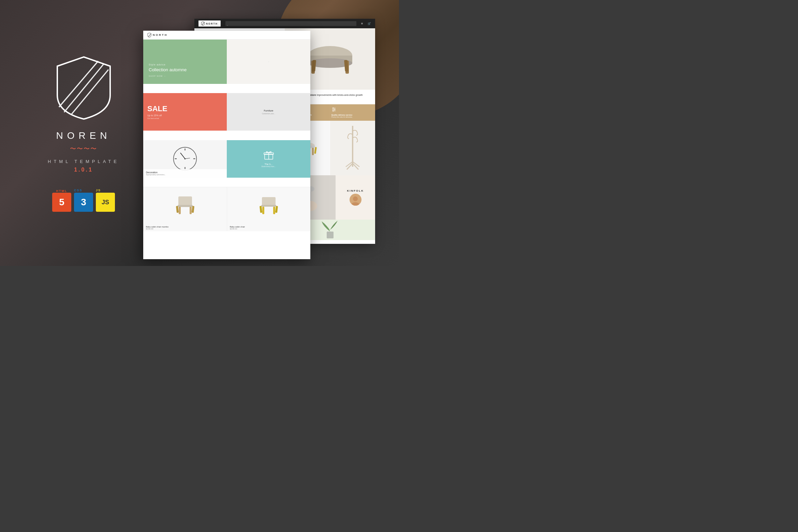 This screenshot has height=532, width=798. I want to click on furniture-subtitle: Customize your..., so click(269, 114).